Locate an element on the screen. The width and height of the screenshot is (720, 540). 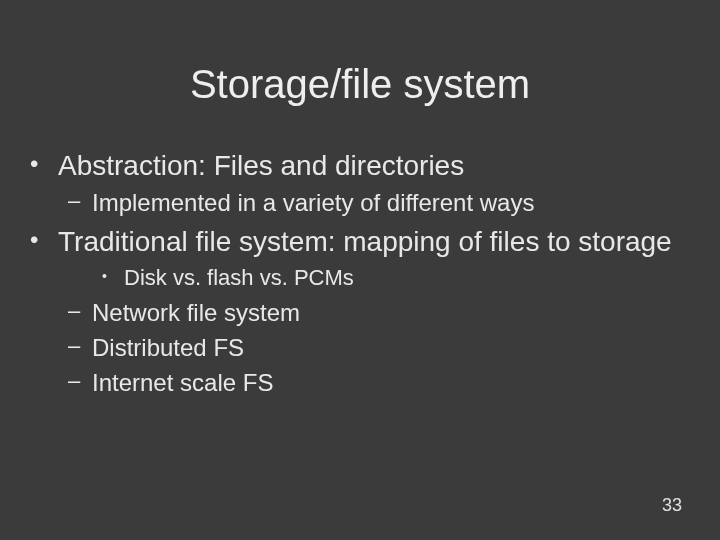
bullet-text: Abstraction: Files and directories is located at coordinates (369, 166).